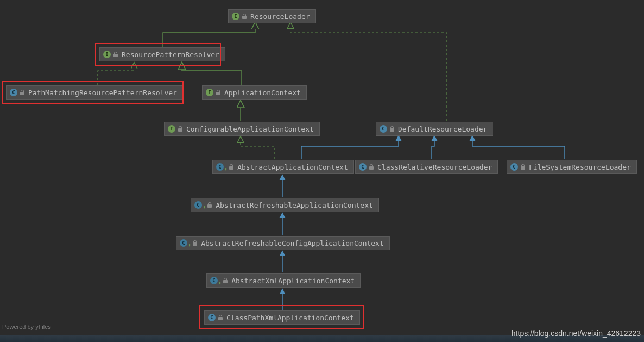 The width and height of the screenshot is (644, 342). What do you see at coordinates (272, 16) in the screenshot?
I see `node-resource-loader: ResourceLoader` at bounding box center [272, 16].